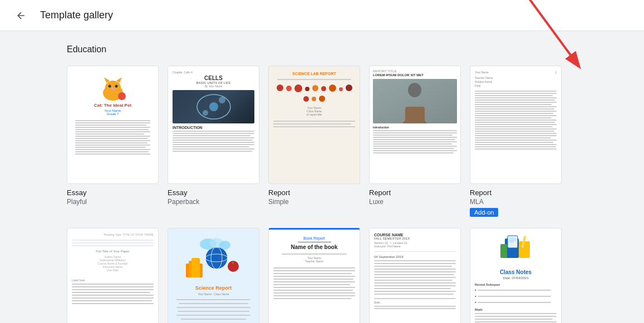 This screenshot has height=323, width=644. Describe the element at coordinates (314, 125) in the screenshot. I see `template-thumb-report-simple: SCIENCE LAB REPORT Your` at that location.